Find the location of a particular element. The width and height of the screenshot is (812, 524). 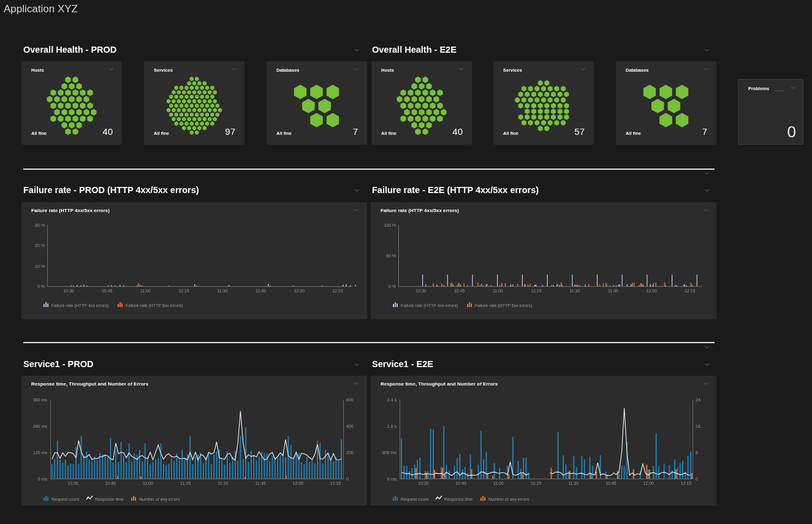

svg-text: 1.6 s is located at coordinates (392, 427).